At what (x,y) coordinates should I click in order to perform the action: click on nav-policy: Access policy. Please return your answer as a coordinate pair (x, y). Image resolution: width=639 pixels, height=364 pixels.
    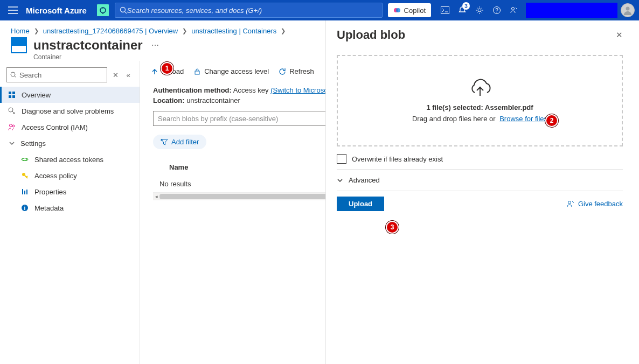
    Looking at the image, I should click on (70, 176).